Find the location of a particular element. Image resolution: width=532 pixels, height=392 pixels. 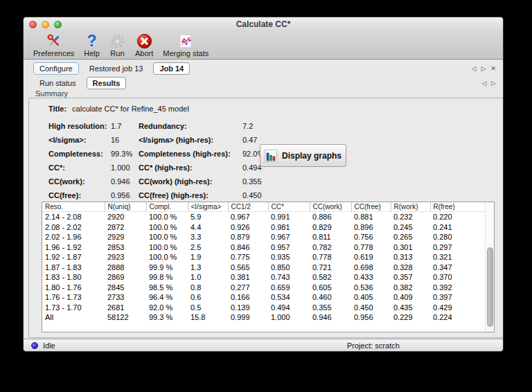

minimize-button is located at coordinates (46, 25).